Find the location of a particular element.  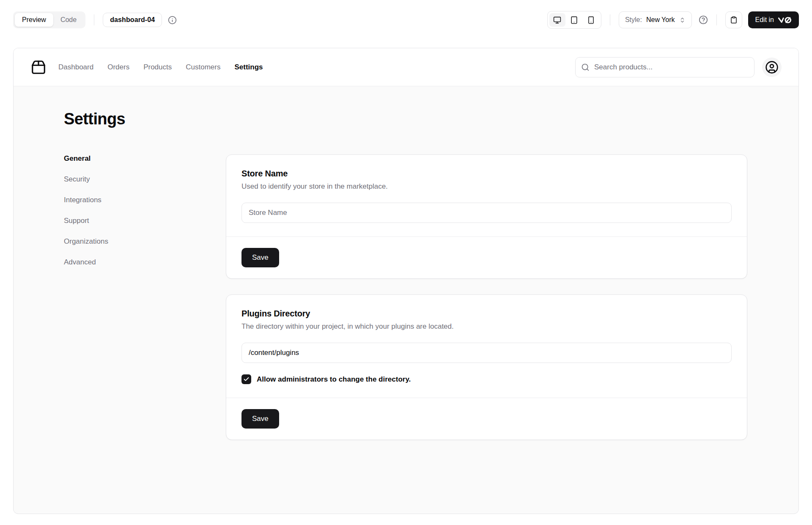

circle-user-icon is located at coordinates (772, 67).